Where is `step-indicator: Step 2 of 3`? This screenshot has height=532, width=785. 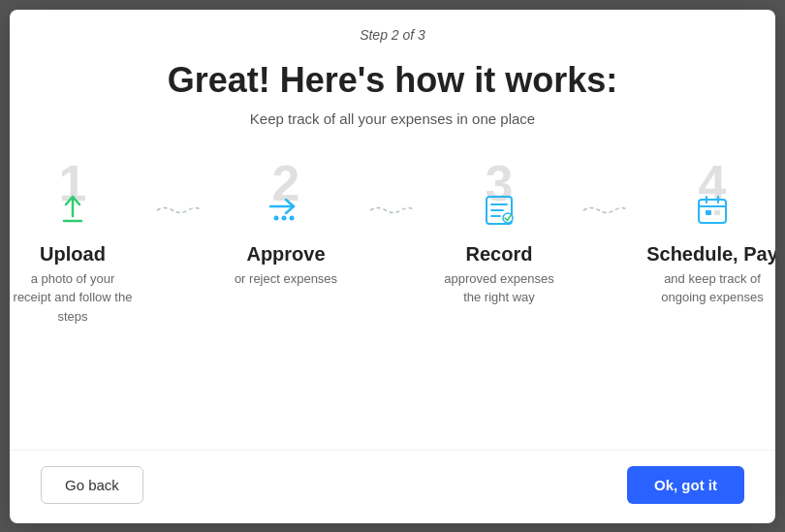
step-indicator: Step 2 of 3 is located at coordinates (392, 26).